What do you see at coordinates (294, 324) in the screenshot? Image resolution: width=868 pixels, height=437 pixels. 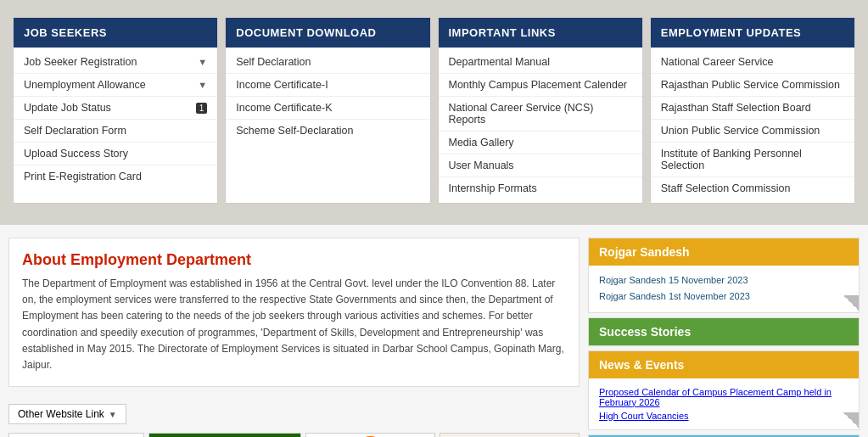 I see `about-text: The Department of Employment was establi…` at bounding box center [294, 324].